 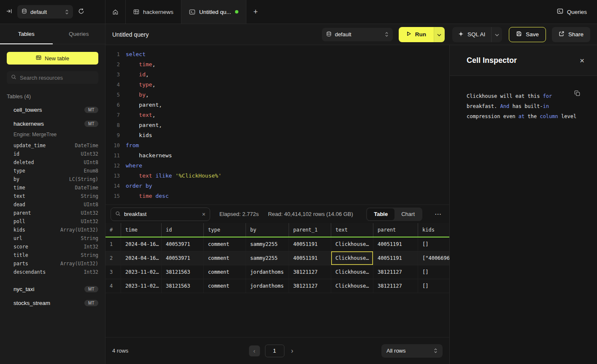 What do you see at coordinates (139, 135) in the screenshot?
I see `code-text: kids` at bounding box center [139, 135].